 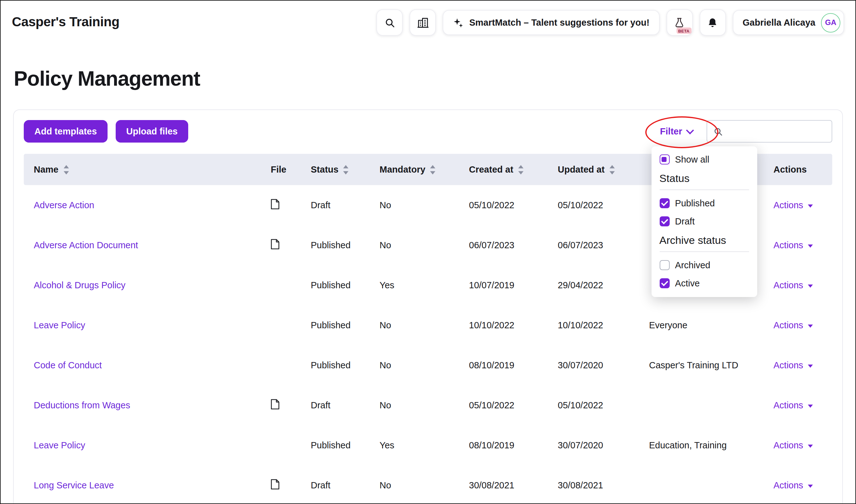 What do you see at coordinates (291, 169) in the screenshot?
I see `column-header-file: File` at bounding box center [291, 169].